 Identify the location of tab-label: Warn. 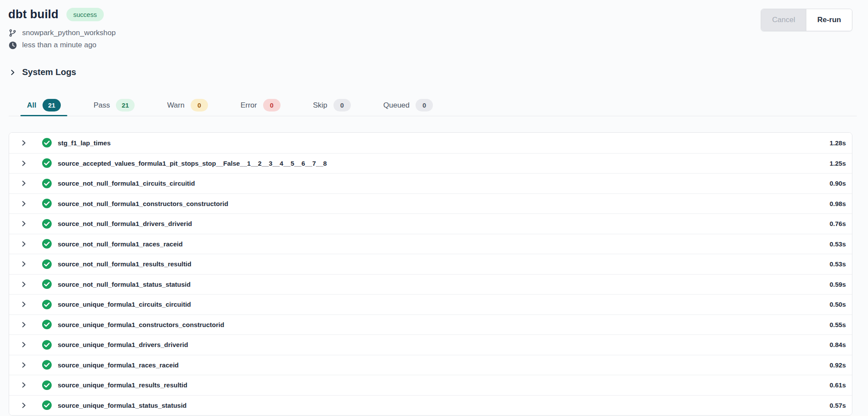
(176, 105).